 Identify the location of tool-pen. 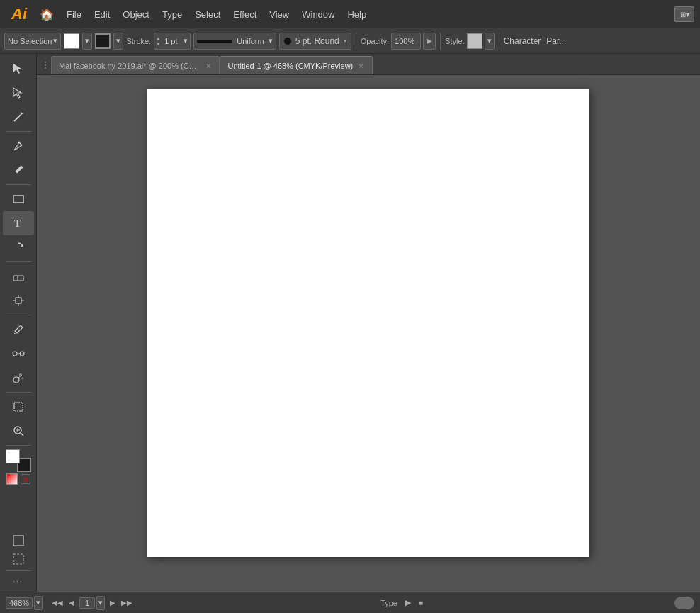
(18, 146).